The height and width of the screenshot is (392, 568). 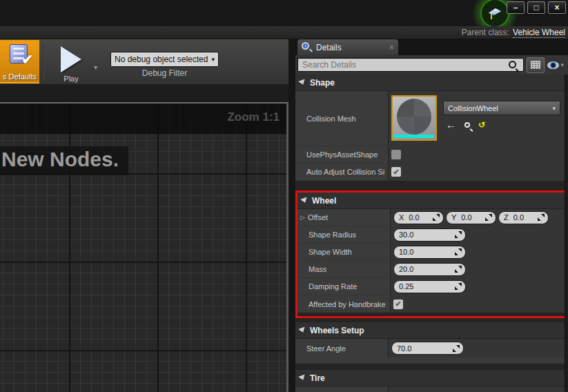 I want to click on shape-radius-field: 30.0, so click(x=429, y=235).